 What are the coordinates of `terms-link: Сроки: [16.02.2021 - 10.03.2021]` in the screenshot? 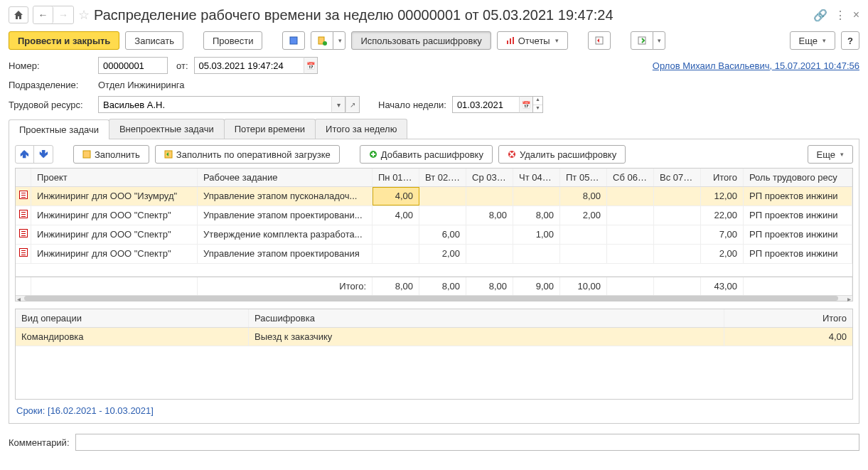 It's located at (434, 411).